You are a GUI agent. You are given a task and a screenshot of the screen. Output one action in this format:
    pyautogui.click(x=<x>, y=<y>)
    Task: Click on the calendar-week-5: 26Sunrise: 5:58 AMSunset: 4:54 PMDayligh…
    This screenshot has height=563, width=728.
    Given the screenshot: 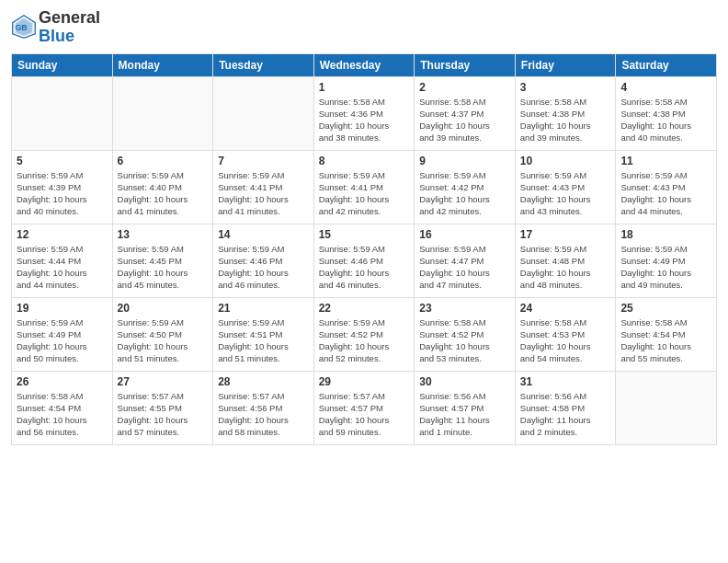 What is the action you would take?
    pyautogui.click(x=364, y=408)
    